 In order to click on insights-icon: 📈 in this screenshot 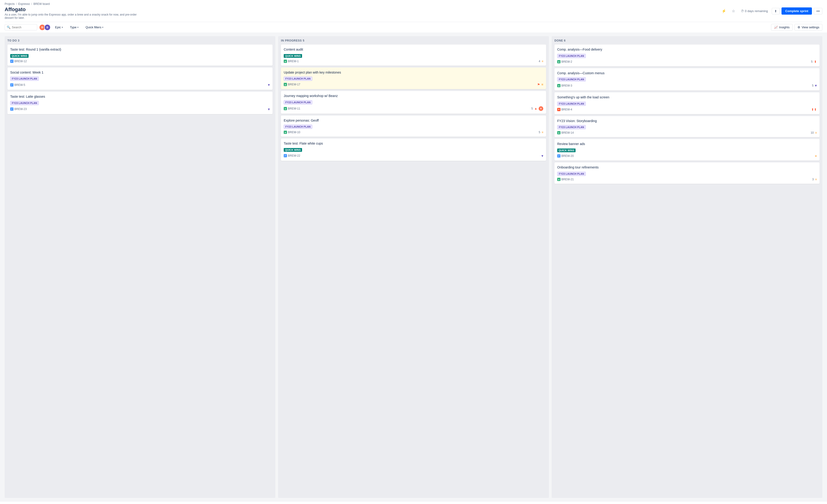, I will do `click(776, 27)`.